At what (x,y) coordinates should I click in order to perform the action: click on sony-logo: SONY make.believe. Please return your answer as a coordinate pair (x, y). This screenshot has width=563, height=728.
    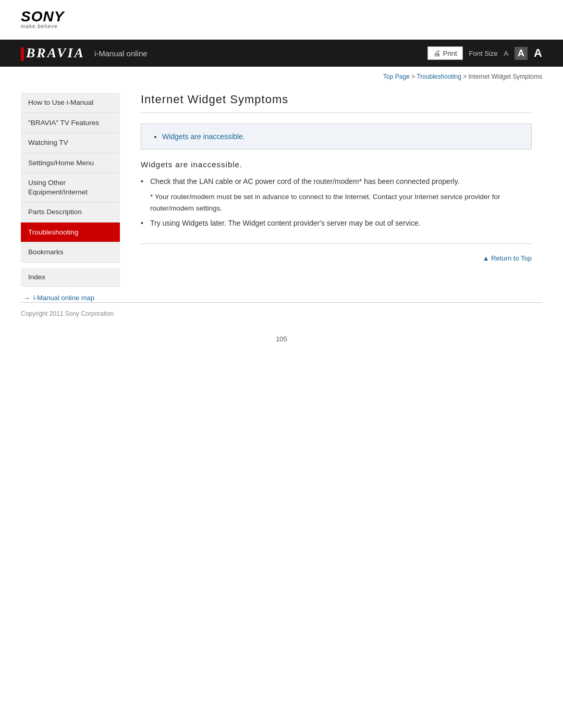
    Looking at the image, I should click on (282, 19).